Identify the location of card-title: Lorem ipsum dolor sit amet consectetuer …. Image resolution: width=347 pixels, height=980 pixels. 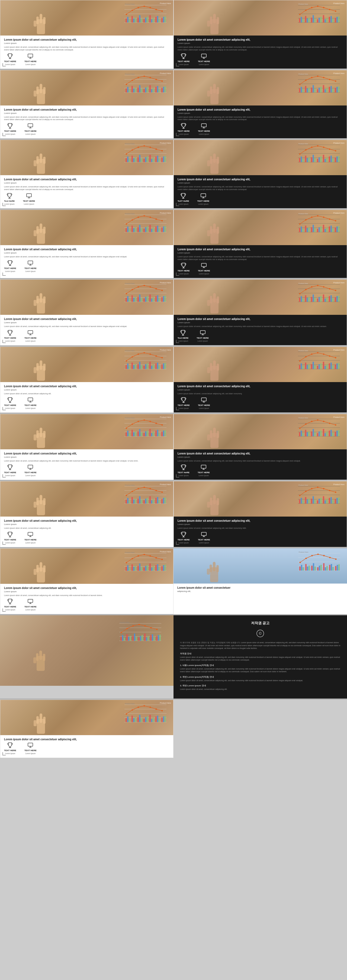
(260, 40).